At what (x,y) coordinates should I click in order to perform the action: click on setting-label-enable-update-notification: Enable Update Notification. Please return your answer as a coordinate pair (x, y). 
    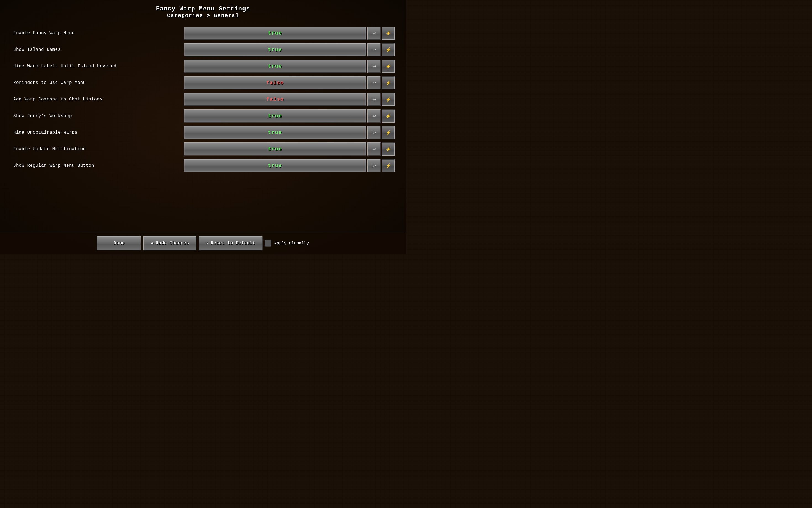
    Looking at the image, I should click on (97, 149).